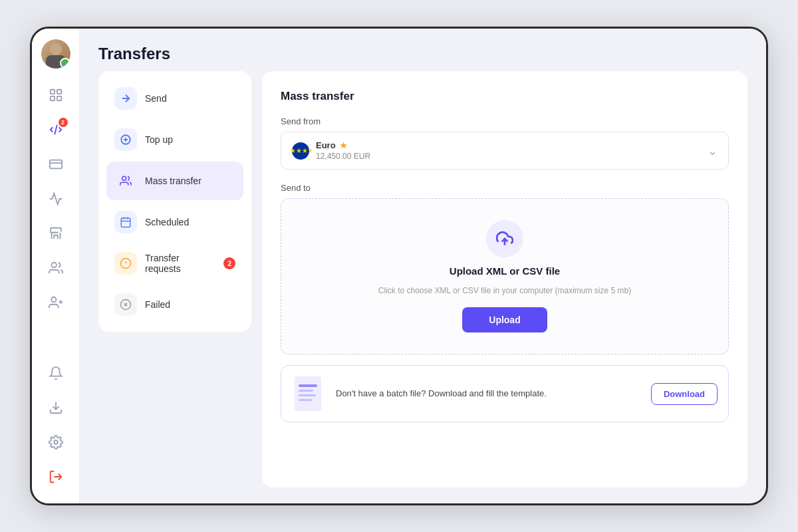  What do you see at coordinates (505, 96) in the screenshot?
I see `panel-title: Mass transfer` at bounding box center [505, 96].